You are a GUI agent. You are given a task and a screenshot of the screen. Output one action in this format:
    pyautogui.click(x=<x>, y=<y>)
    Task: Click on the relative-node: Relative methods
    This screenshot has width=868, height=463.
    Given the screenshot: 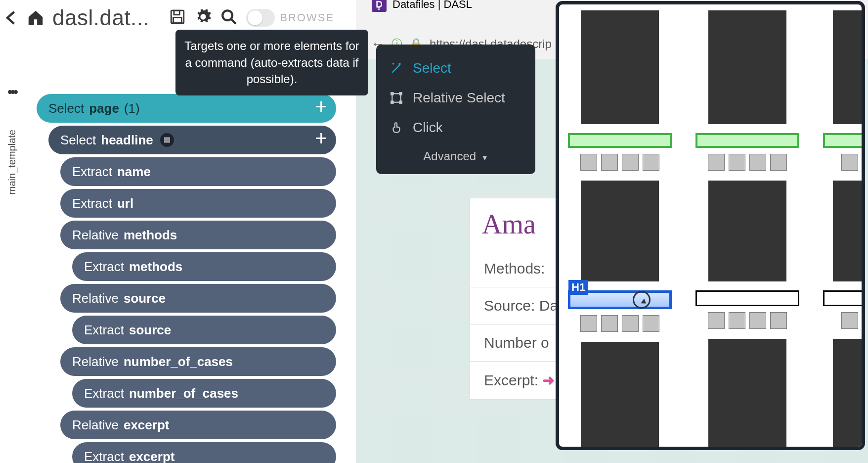 What is the action you would take?
    pyautogui.click(x=198, y=235)
    